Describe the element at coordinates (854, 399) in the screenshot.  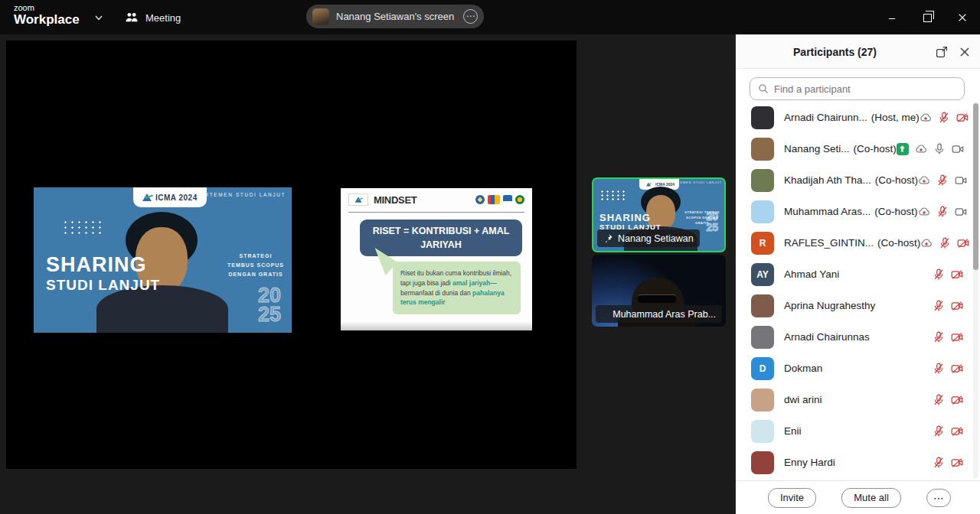
I see `participant-row: dwi arini` at that location.